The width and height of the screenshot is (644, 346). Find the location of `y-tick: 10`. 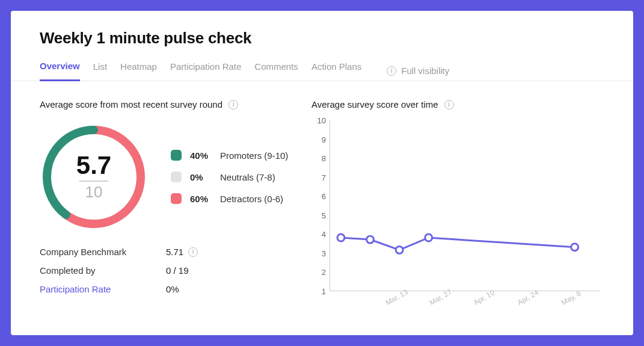

y-tick: 10 is located at coordinates (321, 120).